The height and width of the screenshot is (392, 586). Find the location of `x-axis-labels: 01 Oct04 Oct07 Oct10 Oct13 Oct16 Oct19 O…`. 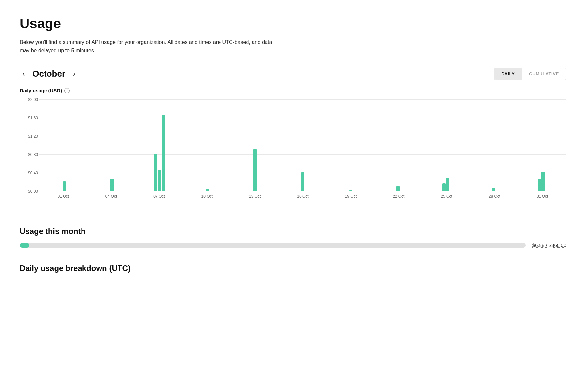

x-axis-labels: 01 Oct04 Oct07 Oct10 Oct13 Oct16 Oct19 O… is located at coordinates (303, 196).